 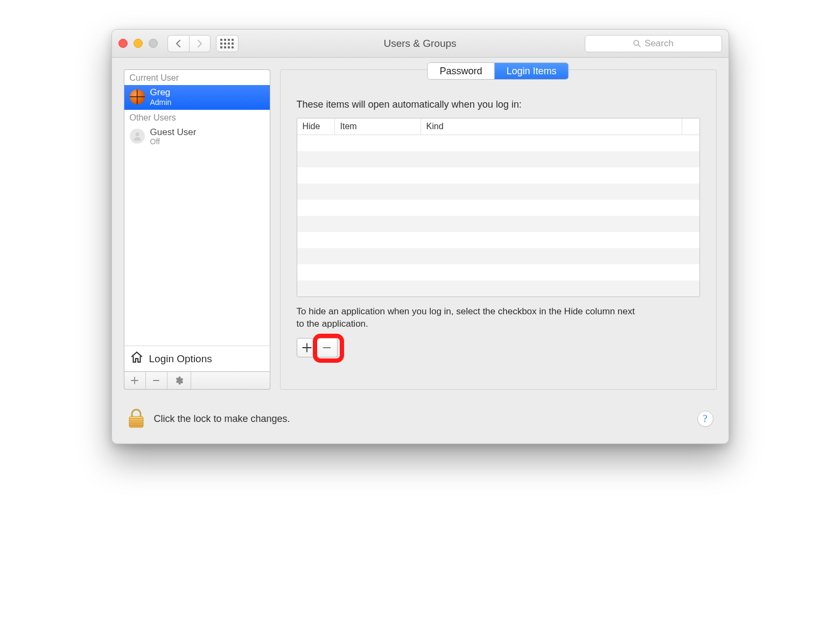 I want to click on column-hide: Hide, so click(x=316, y=126).